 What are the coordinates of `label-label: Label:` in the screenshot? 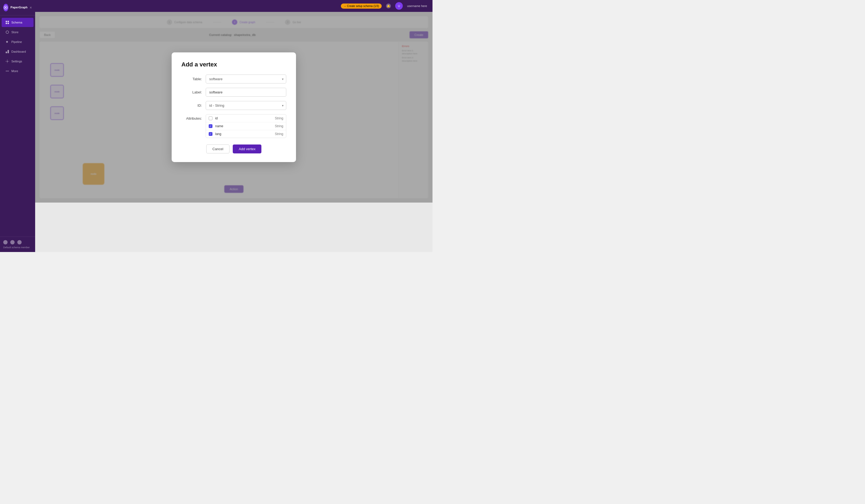 It's located at (194, 92).